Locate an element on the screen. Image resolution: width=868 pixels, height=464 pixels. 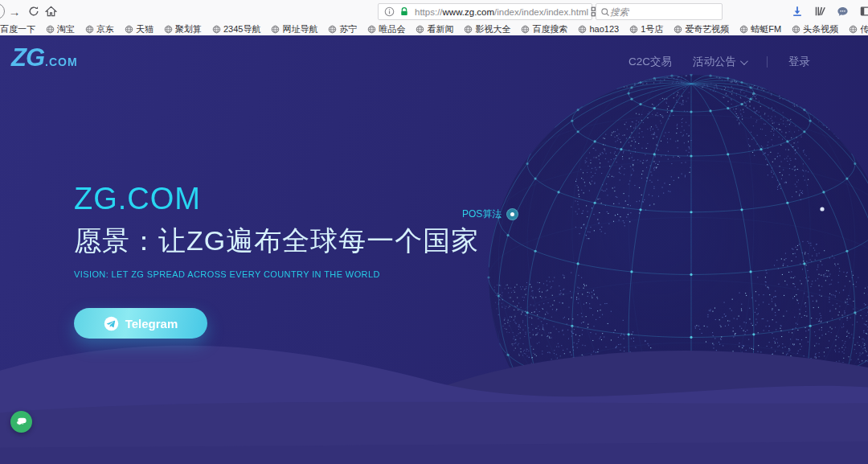
bookmark-label: 百度搜索 is located at coordinates (550, 29).